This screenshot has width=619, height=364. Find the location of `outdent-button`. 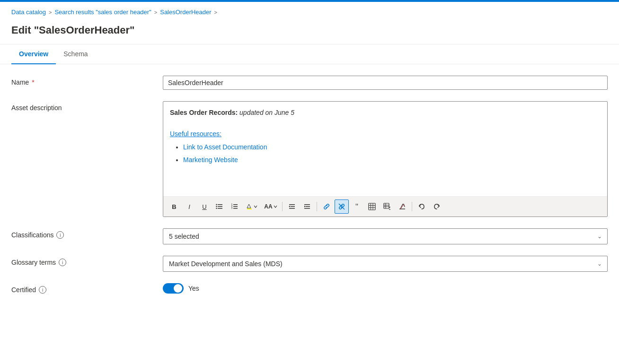

outdent-button is located at coordinates (292, 207).